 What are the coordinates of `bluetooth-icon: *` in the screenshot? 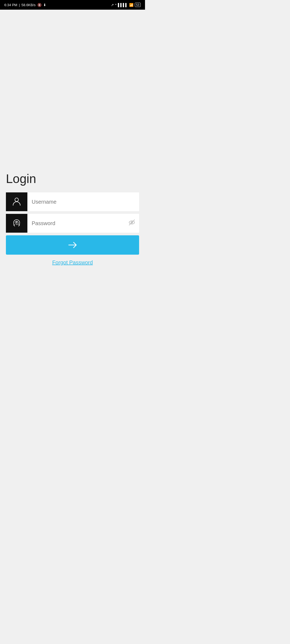 It's located at (116, 5).